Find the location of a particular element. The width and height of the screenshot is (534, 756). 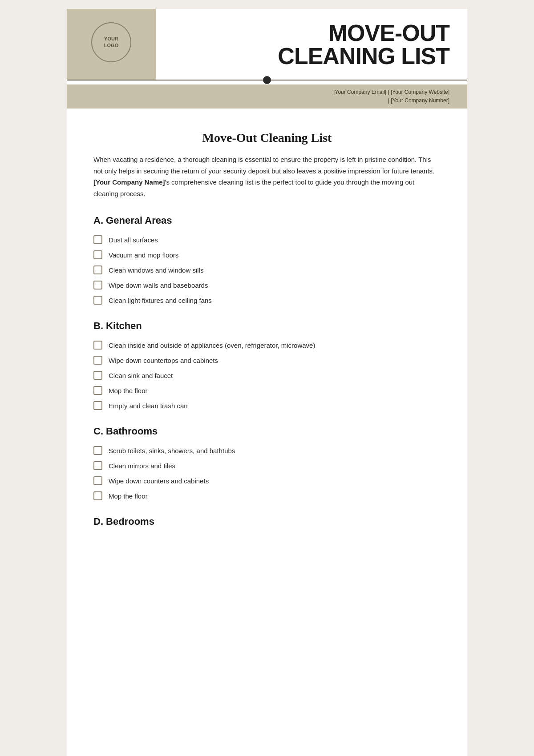

section-title-a: A. General Areas is located at coordinates (267, 221).